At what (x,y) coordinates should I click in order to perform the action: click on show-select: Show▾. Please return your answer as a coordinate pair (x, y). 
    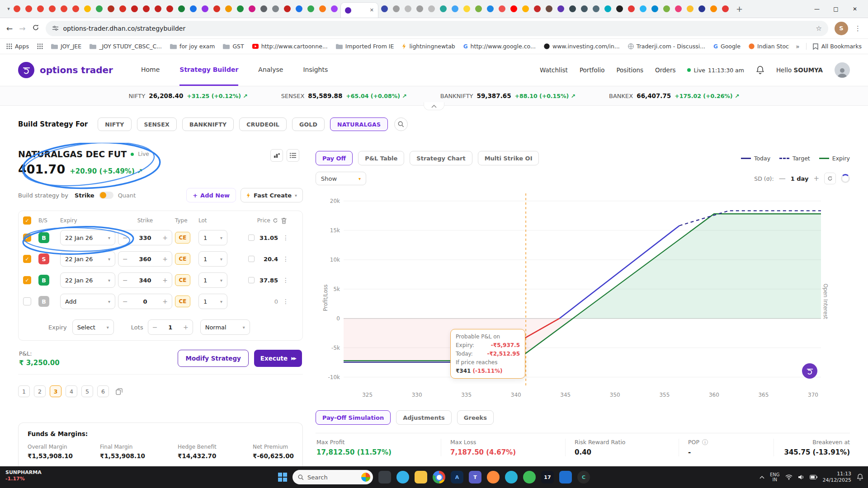
    Looking at the image, I should click on (341, 178).